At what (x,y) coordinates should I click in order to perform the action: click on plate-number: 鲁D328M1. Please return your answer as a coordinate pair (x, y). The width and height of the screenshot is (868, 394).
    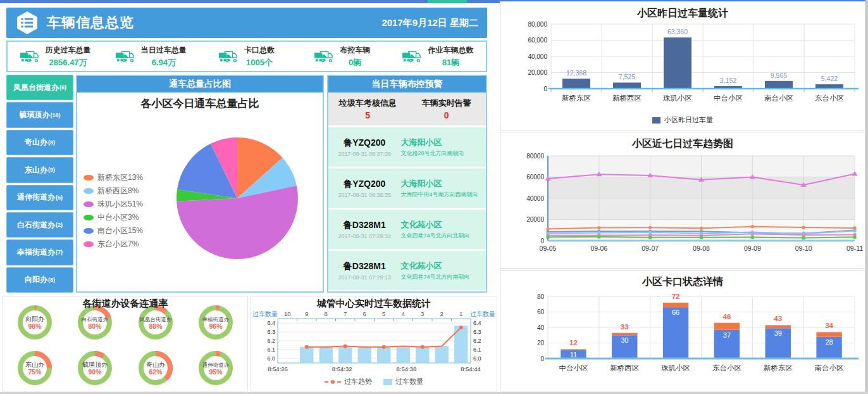
    Looking at the image, I should click on (364, 267).